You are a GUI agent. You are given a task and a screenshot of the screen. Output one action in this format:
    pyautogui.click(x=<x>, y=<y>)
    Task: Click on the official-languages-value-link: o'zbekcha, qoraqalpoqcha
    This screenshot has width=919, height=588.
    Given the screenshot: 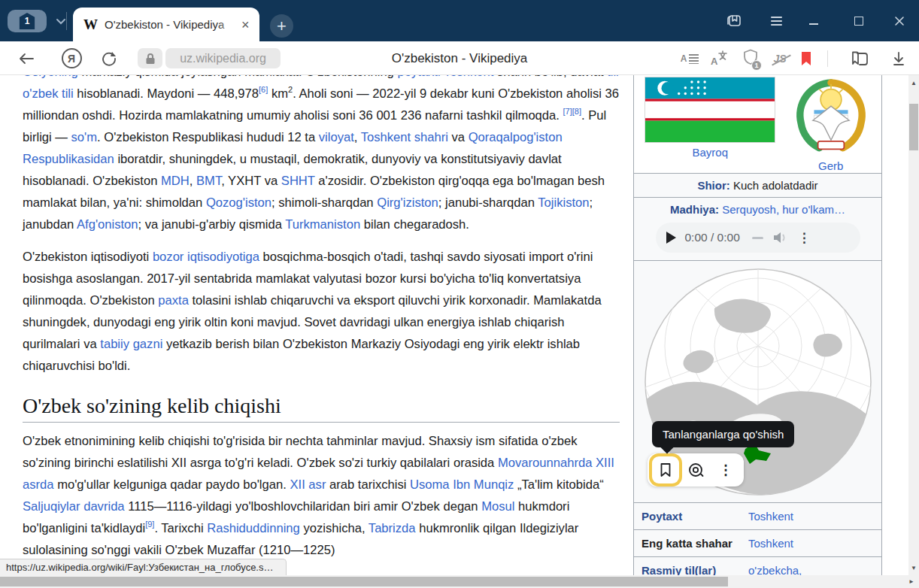 What is the action you would take?
    pyautogui.click(x=805, y=568)
    